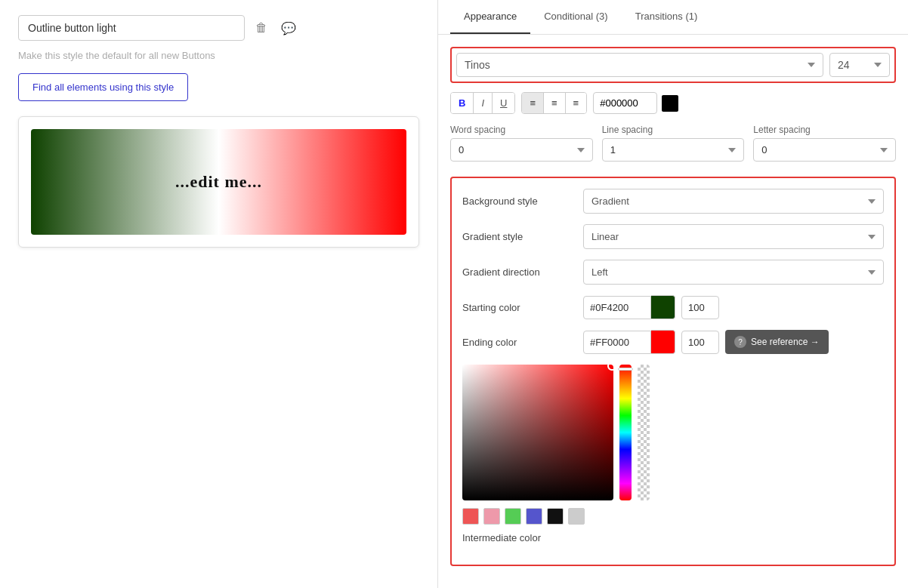 The height and width of the screenshot is (588, 908). What do you see at coordinates (554, 103) in the screenshot?
I see `text-align-group: ≡ ≡ ≡` at bounding box center [554, 103].